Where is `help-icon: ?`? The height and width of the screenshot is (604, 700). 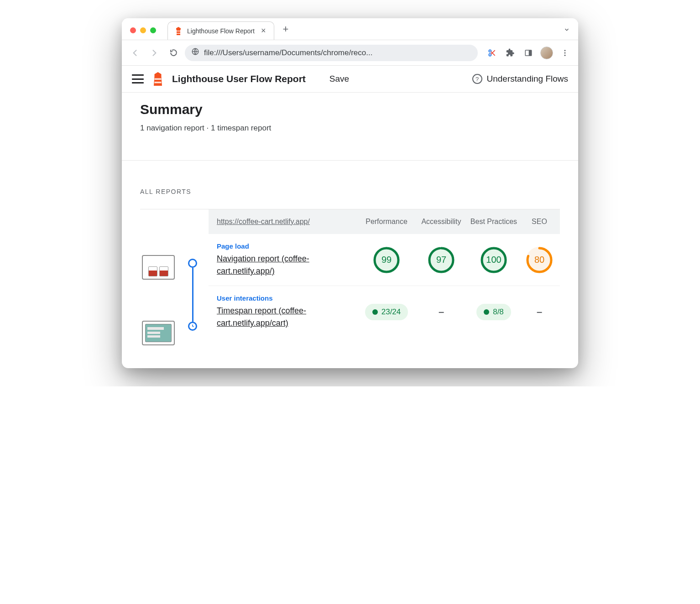 help-icon: ? is located at coordinates (477, 79).